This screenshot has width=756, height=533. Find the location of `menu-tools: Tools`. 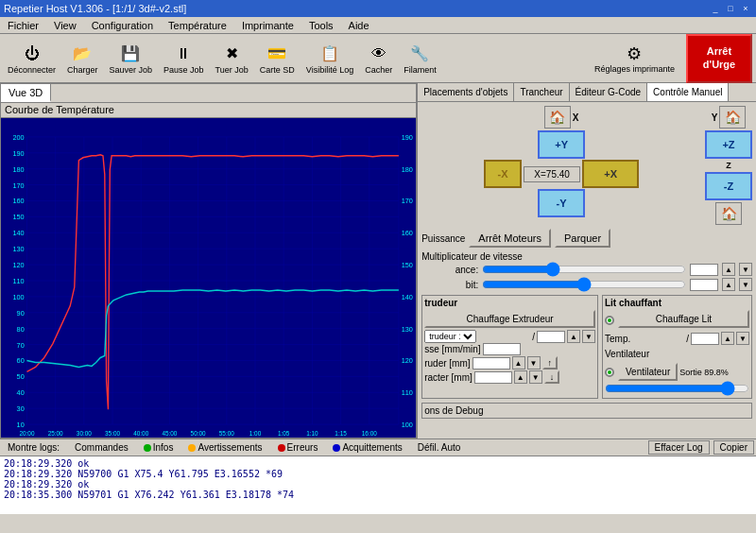

menu-tools: Tools is located at coordinates (321, 26).